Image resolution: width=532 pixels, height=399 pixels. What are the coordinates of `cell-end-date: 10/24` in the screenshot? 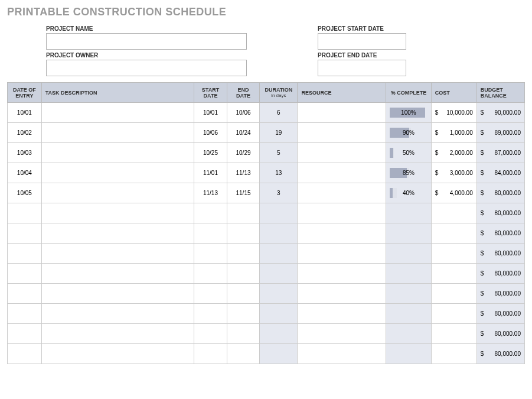 It's located at (243, 133).